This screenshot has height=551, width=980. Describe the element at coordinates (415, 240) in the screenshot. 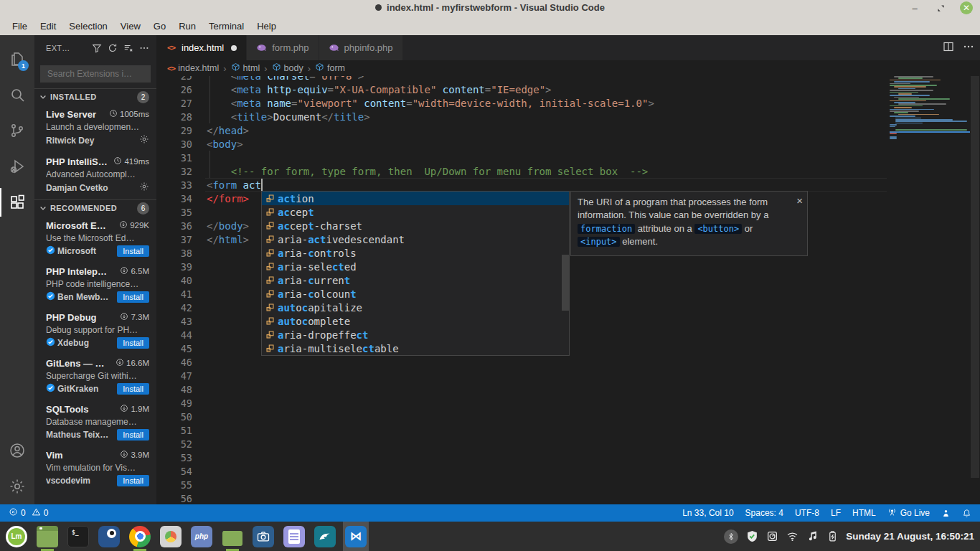

I see `autocomplete-item-aria-activedescendant: aria-activedescendant` at that location.